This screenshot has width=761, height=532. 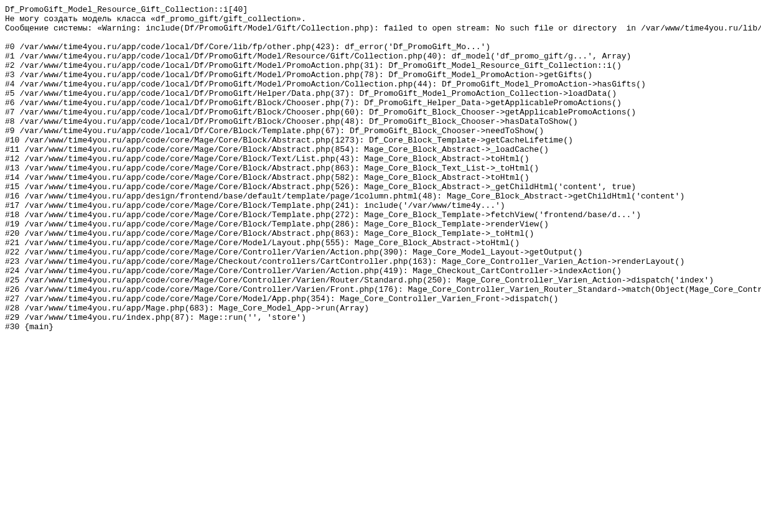 I want to click on stack-trace-line: #28 /var/www/time4you.ru/app/Mage.php(68…, so click(x=381, y=309).